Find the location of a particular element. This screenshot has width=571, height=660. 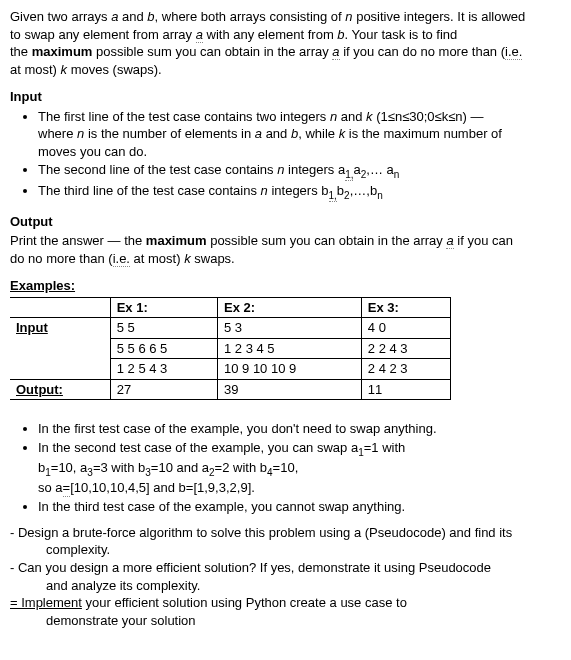

task-1a: - Design a brute-force algorithm to solv… is located at coordinates (286, 533).